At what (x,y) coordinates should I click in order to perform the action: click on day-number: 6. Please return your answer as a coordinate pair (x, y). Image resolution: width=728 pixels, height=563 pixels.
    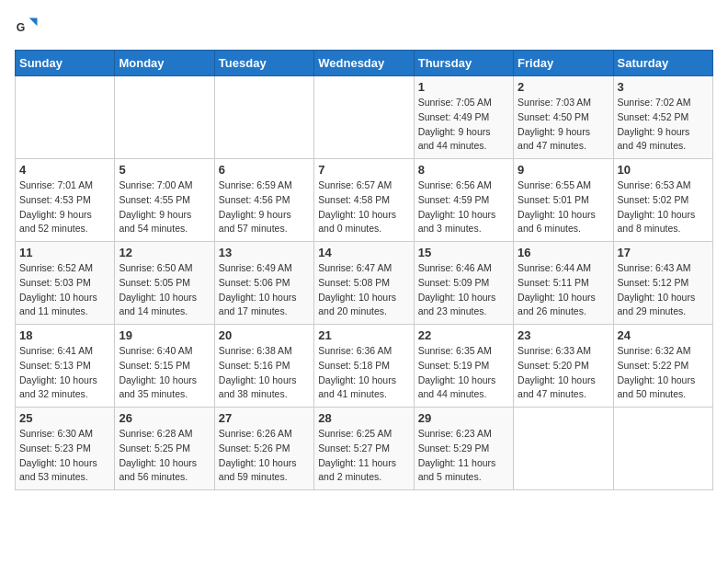
    Looking at the image, I should click on (265, 169).